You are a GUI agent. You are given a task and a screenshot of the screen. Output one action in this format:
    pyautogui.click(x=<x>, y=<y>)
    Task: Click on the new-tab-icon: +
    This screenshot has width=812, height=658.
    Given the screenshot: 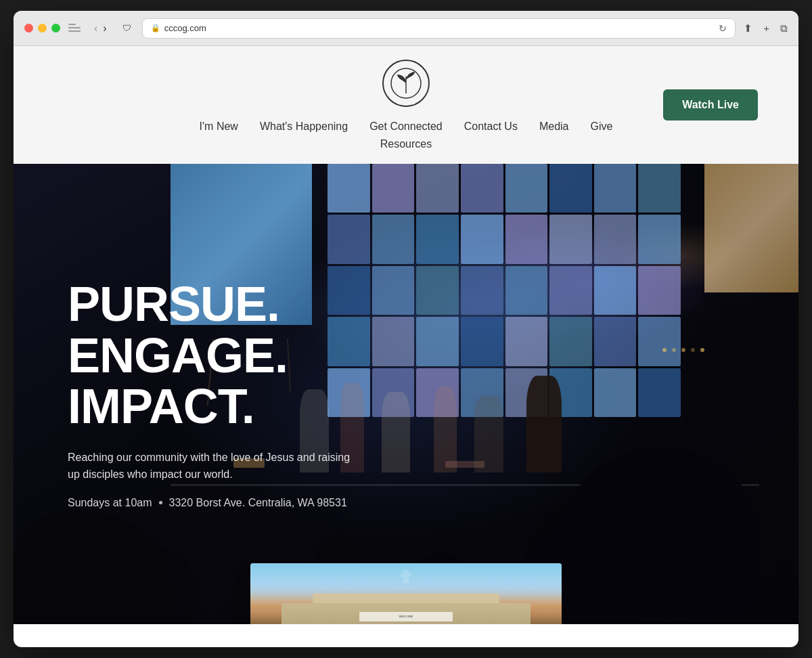 What is the action you would take?
    pyautogui.click(x=766, y=28)
    